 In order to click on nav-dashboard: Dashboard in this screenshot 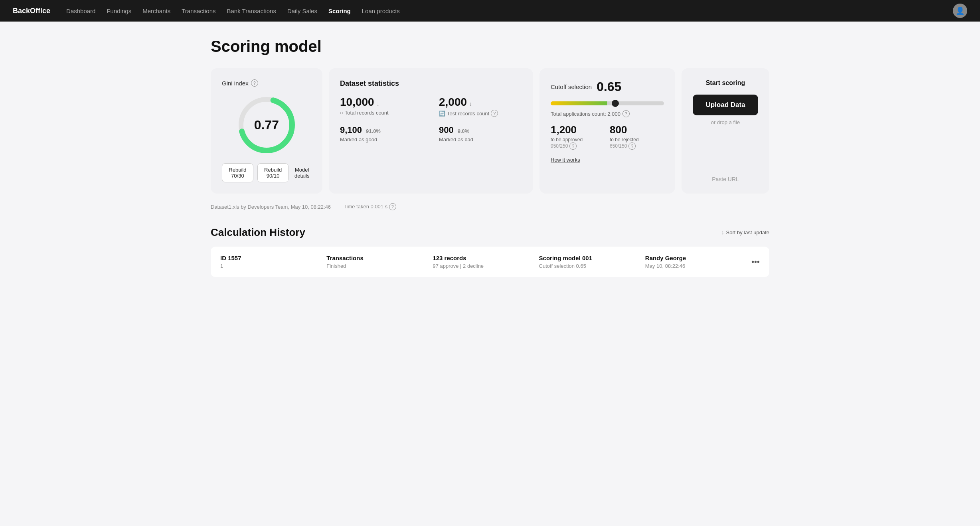, I will do `click(81, 11)`.